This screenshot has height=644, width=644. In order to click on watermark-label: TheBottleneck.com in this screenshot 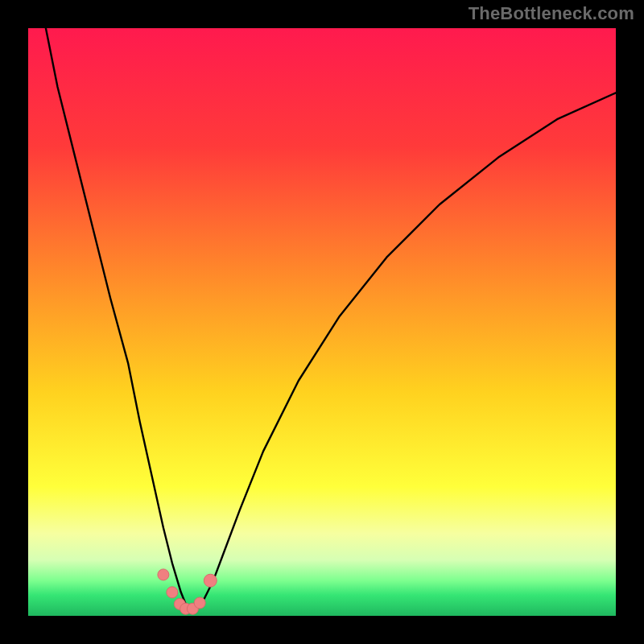, I will do `click(551, 14)`.